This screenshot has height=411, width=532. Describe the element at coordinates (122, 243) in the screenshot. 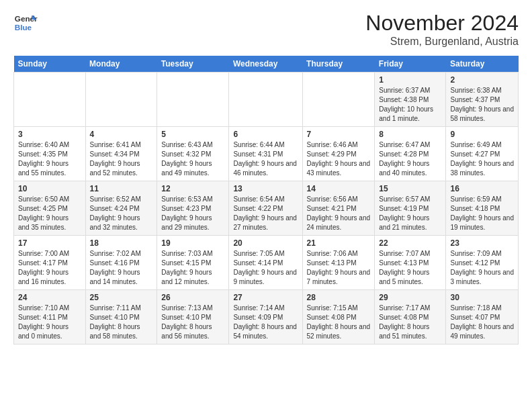

I see `day-number: 18` at that location.